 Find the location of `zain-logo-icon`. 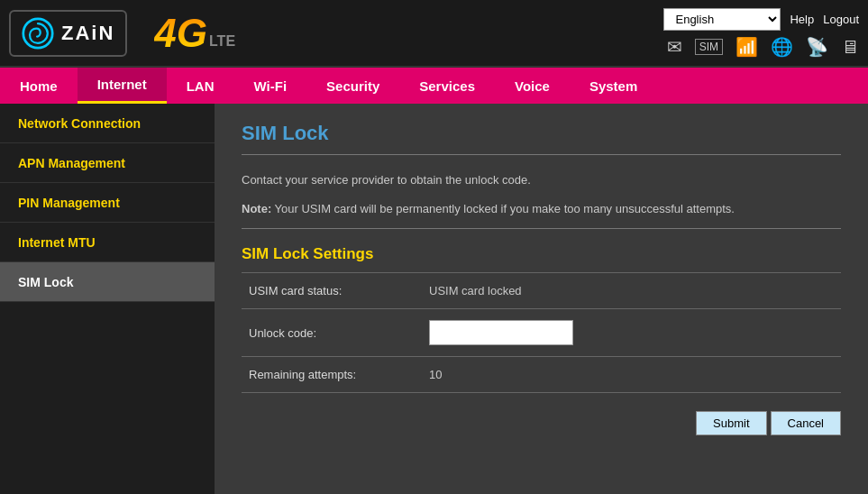

zain-logo-icon is located at coordinates (38, 33).